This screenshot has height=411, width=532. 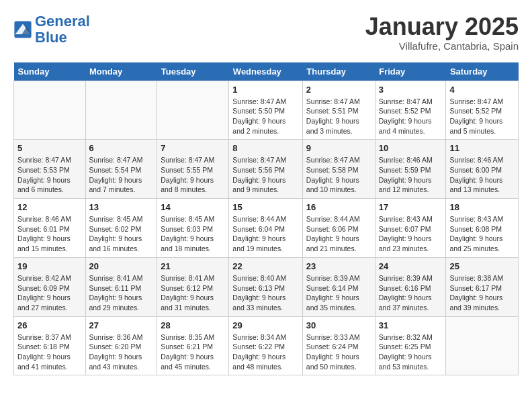 What do you see at coordinates (266, 346) in the screenshot?
I see `day-cell: 29Sunrise: 8:34 AM Sunset: 6:22 PM Dayli…` at bounding box center [266, 346].